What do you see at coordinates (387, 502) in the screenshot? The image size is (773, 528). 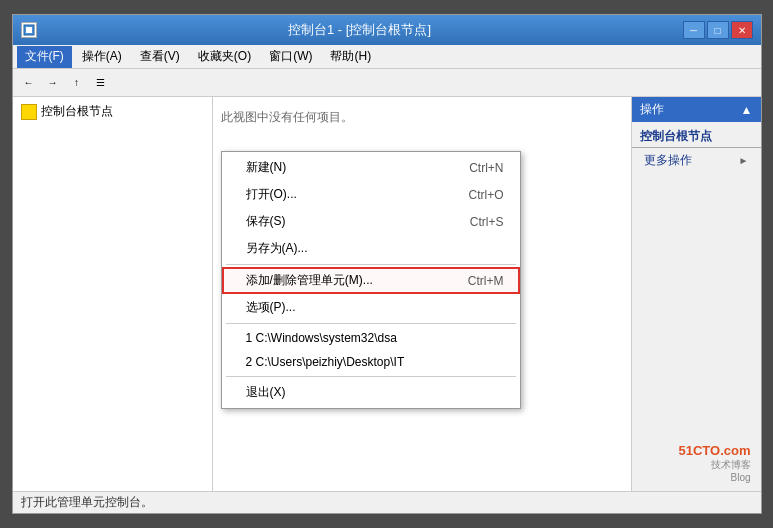 I see `status-bar: 打开此管理单元控制台。` at bounding box center [387, 502].